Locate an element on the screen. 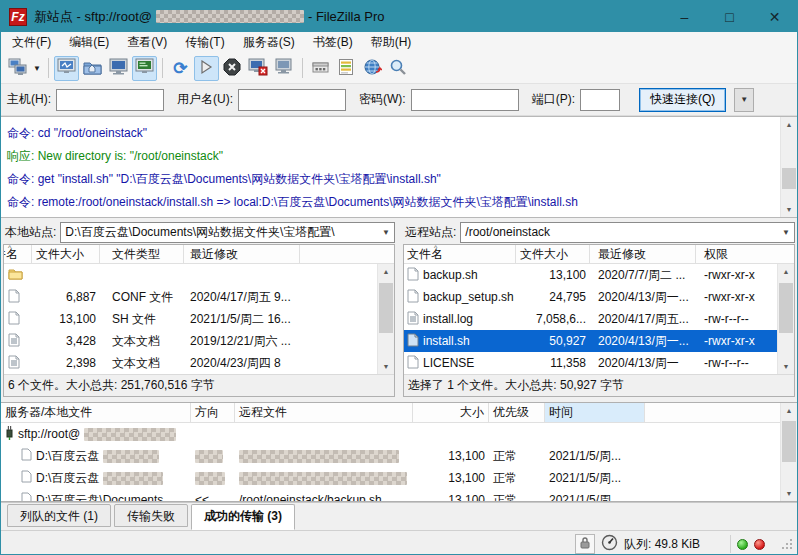 The height and width of the screenshot is (555, 798). port-input is located at coordinates (600, 100).